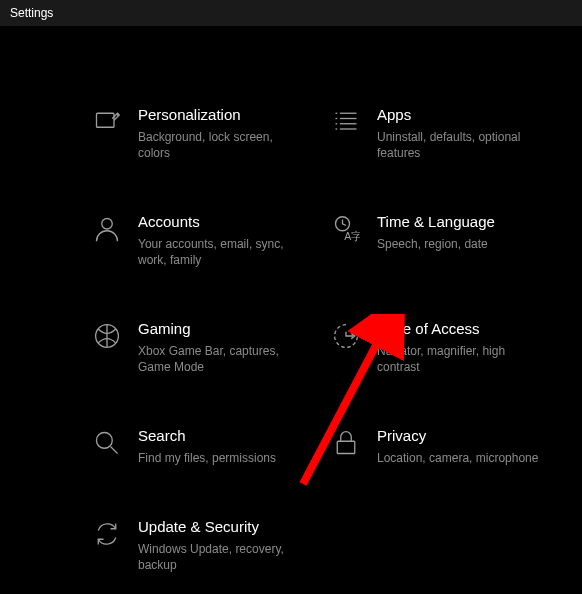 The image size is (582, 594). I want to click on svg-text: A字, so click(352, 236).